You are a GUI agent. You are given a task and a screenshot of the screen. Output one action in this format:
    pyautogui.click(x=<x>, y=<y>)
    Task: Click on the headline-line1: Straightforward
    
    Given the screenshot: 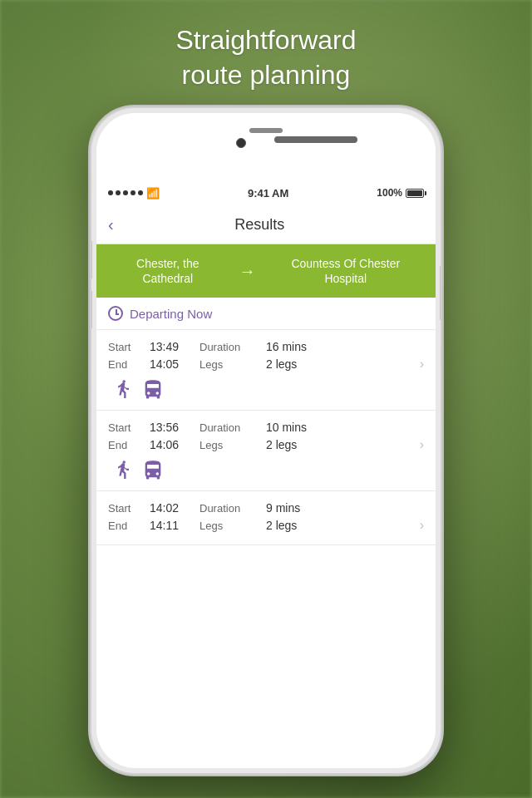 What is the action you would take?
    pyautogui.click(x=266, y=40)
    